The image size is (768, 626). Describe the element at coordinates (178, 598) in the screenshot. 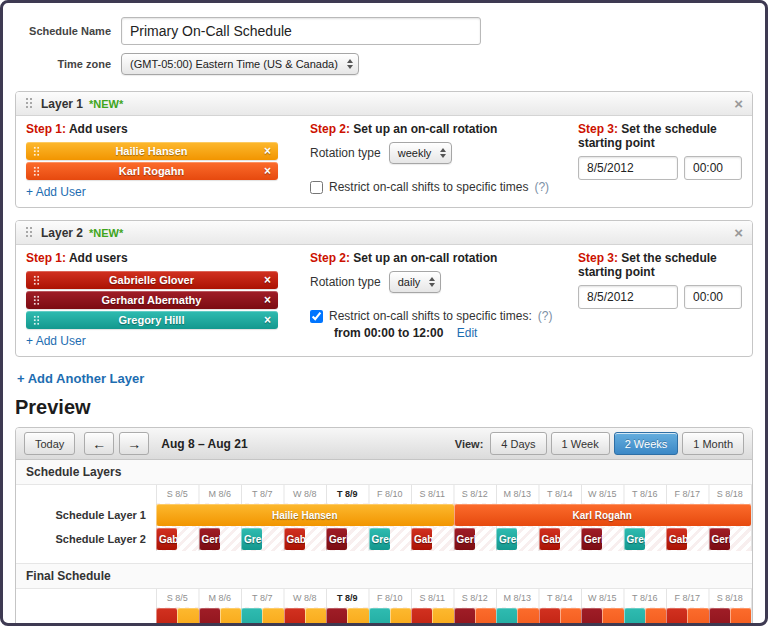

I see `day-header: S 8/5` at that location.